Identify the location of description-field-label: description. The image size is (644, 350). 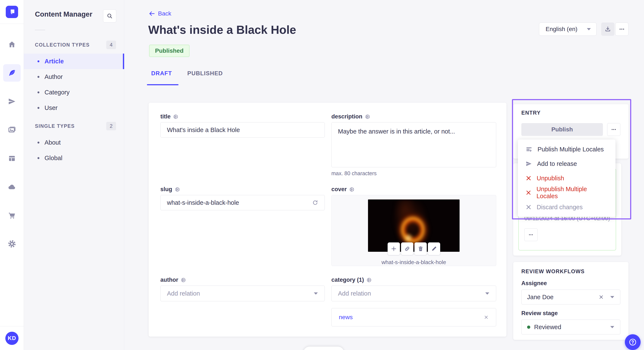
(351, 117).